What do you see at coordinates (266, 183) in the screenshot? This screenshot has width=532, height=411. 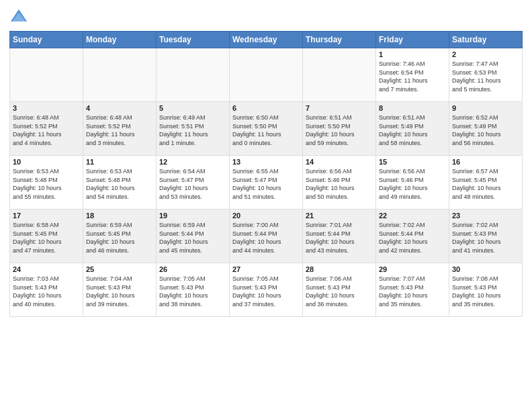 I see `calendar-cell: 13Sunrise: 6:55 AM Sunset: 5:47 PM Dayli…` at bounding box center [266, 183].